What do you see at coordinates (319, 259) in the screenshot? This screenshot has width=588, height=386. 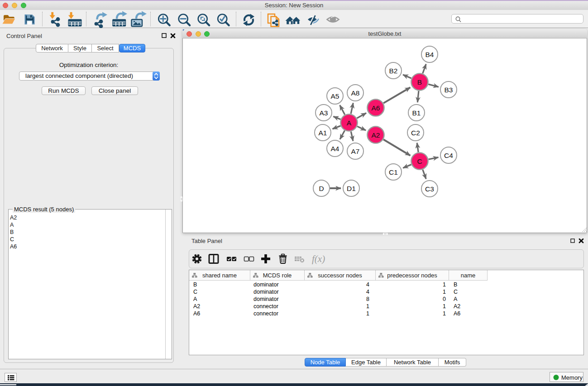 I see `svg-text: f(x)` at bounding box center [319, 259].